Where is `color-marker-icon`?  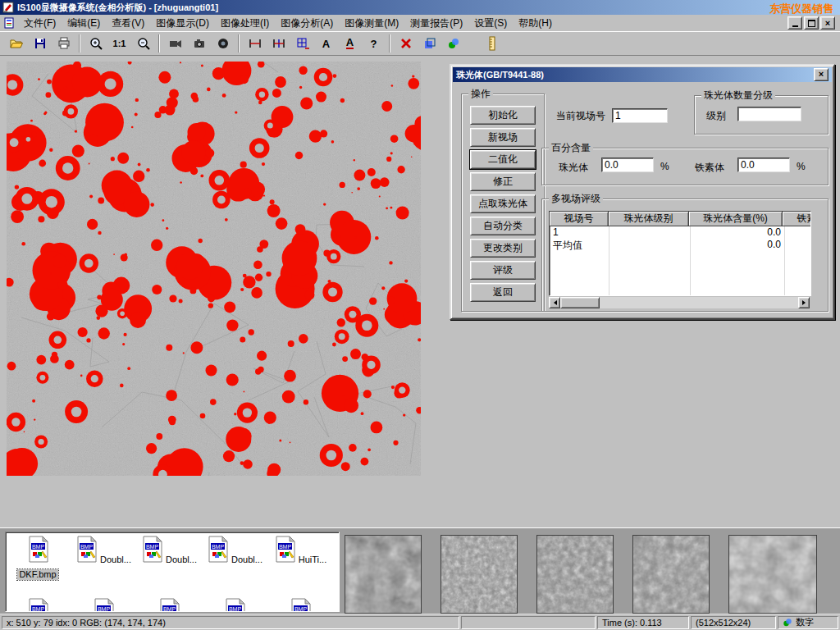 color-marker-icon is located at coordinates (454, 43).